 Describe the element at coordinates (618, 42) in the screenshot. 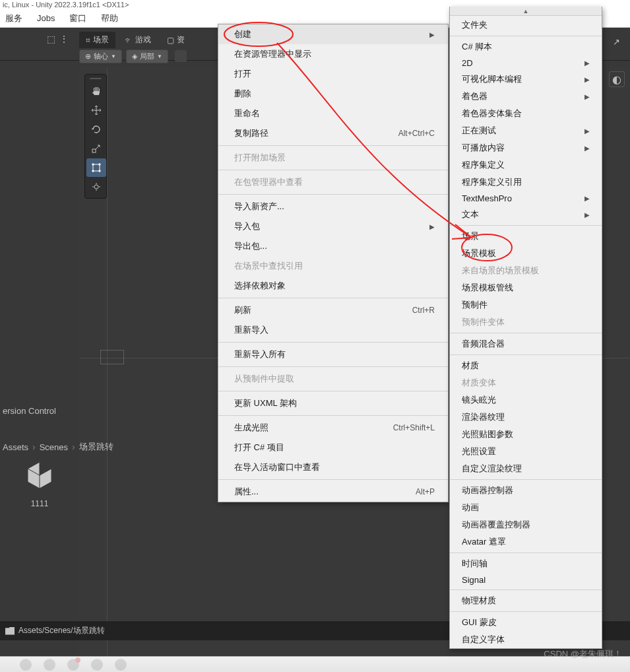

I see `collapse-icon: ↗` at that location.